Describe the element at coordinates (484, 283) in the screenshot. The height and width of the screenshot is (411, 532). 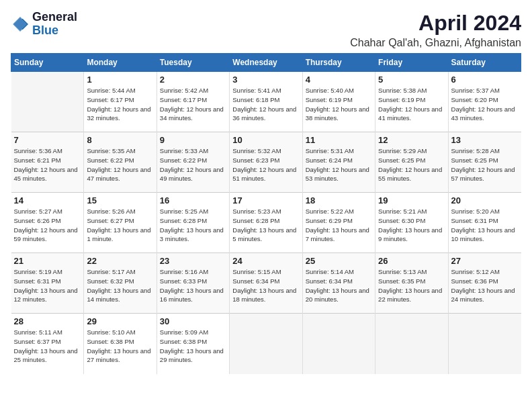
I see `day-cell: 27Sunrise: 5:12 AMSunset: 6:36 PMDayligh…` at that location.